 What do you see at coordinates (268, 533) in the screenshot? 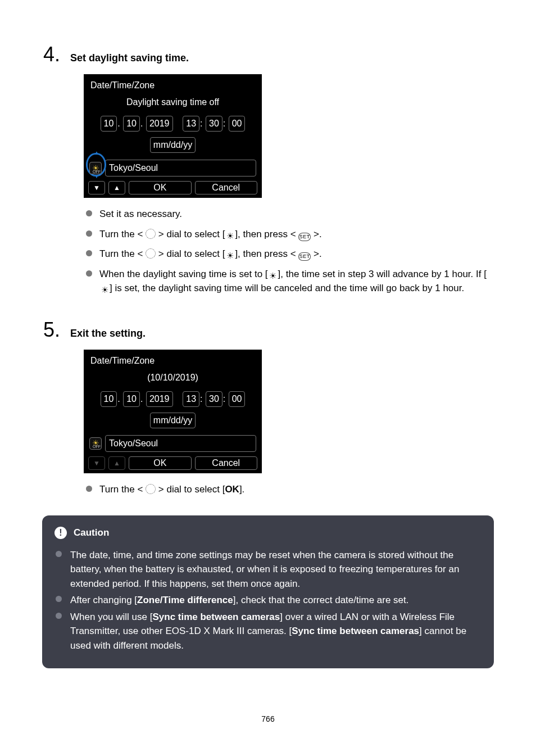
I see `caution-header: ! Caution` at bounding box center [268, 533].